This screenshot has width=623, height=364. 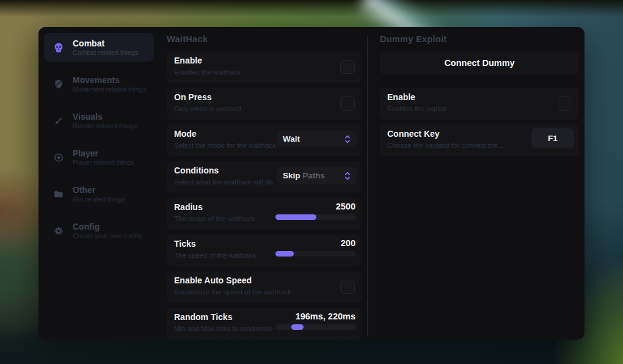 I want to click on setting-row-ticks: Ticks The speed of the waithack 200, so click(x=264, y=250).